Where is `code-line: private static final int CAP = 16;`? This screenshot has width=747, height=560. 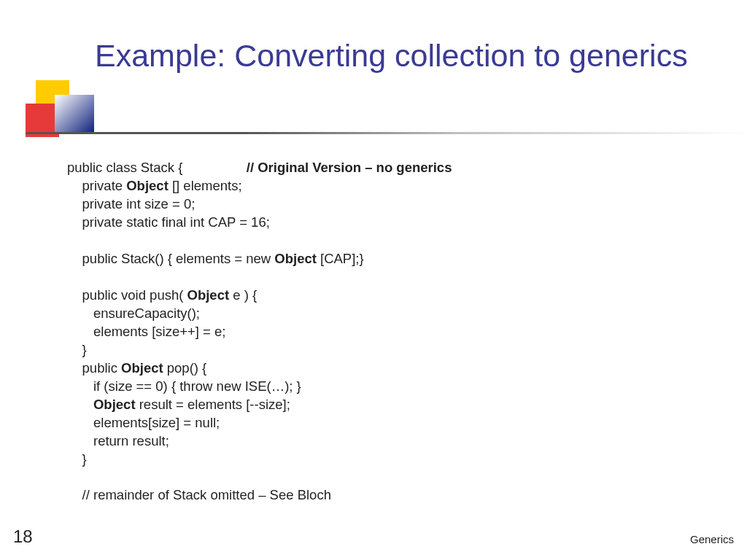 code-line: private static final int CAP = 16; is located at coordinates (392, 223).